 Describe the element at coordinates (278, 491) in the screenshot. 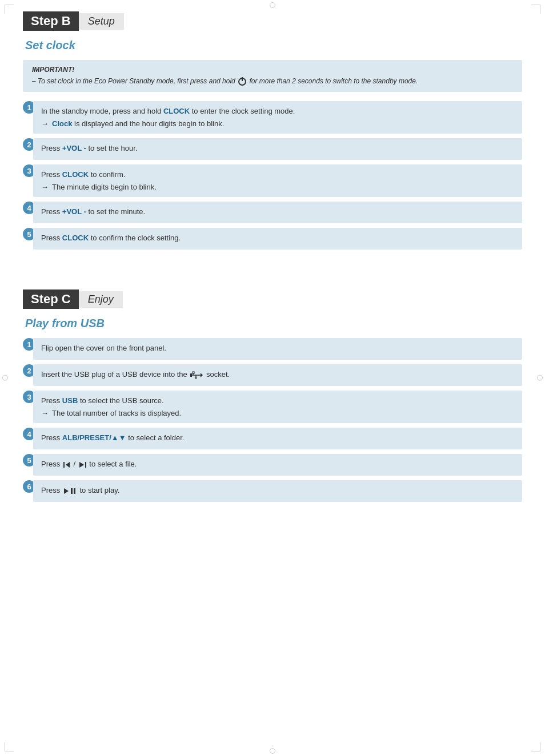

I see `step-c-content-6: Press to start play.` at that location.